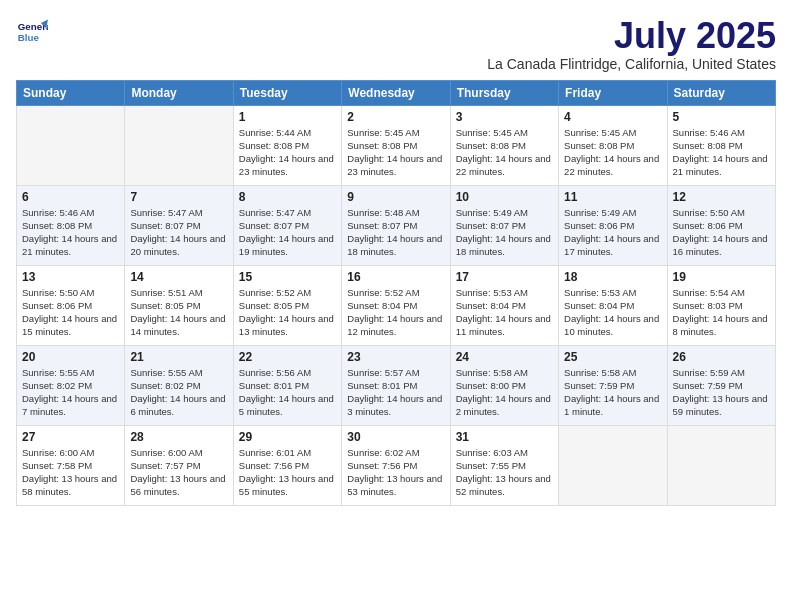 This screenshot has width=792, height=612. Describe the element at coordinates (504, 92) in the screenshot. I see `weekday-header-thursday: Thursday` at that location.